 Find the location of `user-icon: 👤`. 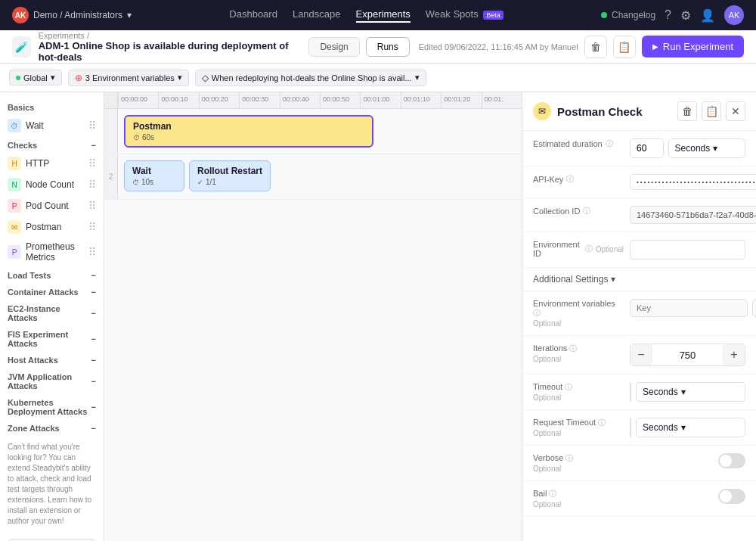

user-icon: 👤 is located at coordinates (708, 15).